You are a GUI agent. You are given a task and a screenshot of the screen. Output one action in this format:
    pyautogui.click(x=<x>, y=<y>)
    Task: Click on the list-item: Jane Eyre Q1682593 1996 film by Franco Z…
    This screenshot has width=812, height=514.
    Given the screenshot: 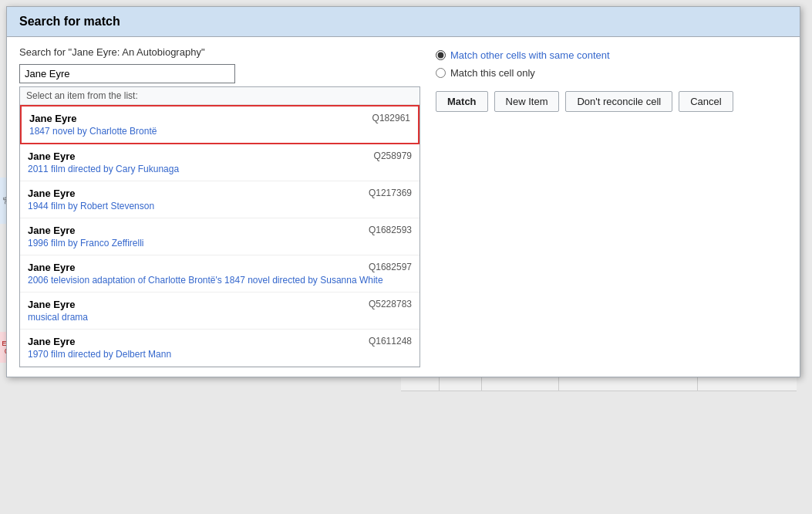 What is the action you would take?
    pyautogui.click(x=220, y=237)
    